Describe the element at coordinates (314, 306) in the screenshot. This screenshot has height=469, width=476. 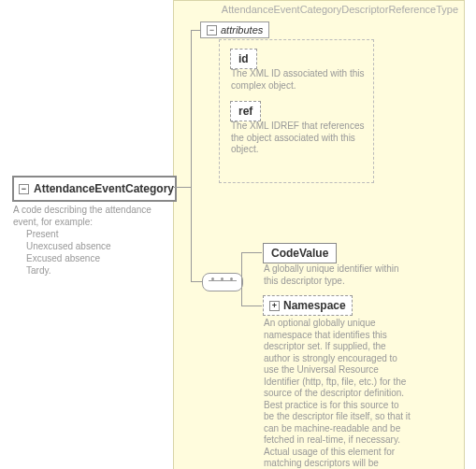
I see `namespace-label: Namespace` at that location.